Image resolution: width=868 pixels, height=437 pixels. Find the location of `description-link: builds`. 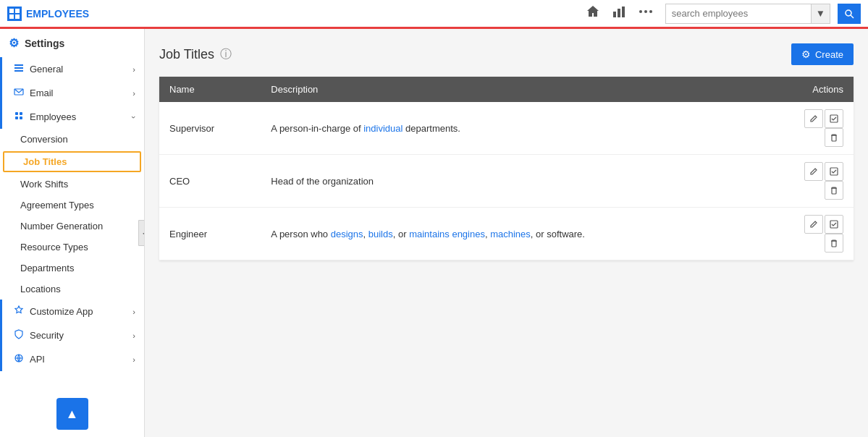

description-link: builds is located at coordinates (381, 234).